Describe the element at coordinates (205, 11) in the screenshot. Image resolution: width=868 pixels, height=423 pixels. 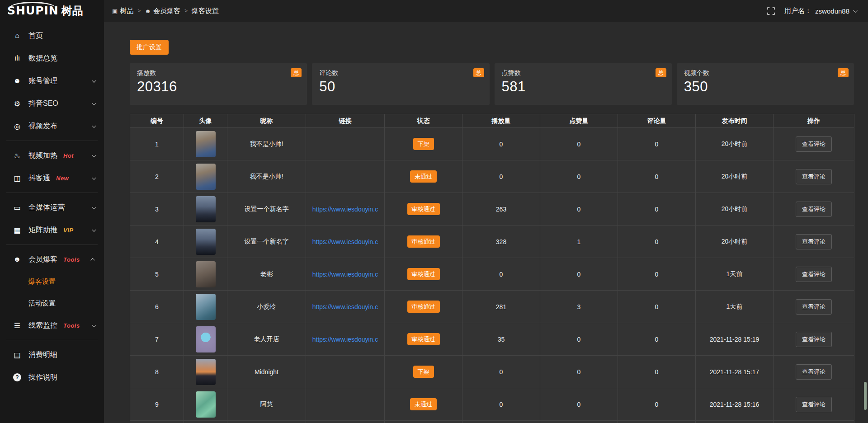
I see `breadcrumb-item: 爆客设置` at that location.